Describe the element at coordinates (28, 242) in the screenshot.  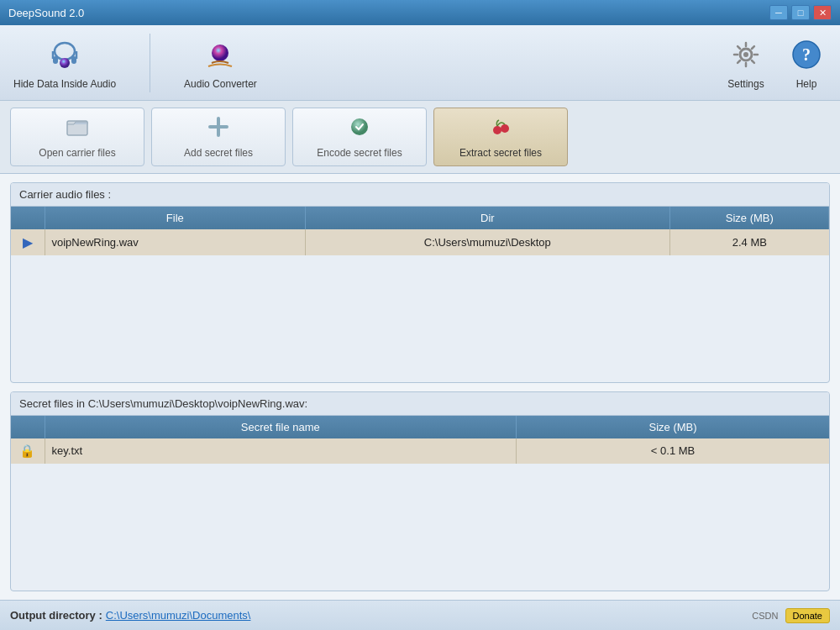
I see `carrier-row-icon: ▶` at that location.